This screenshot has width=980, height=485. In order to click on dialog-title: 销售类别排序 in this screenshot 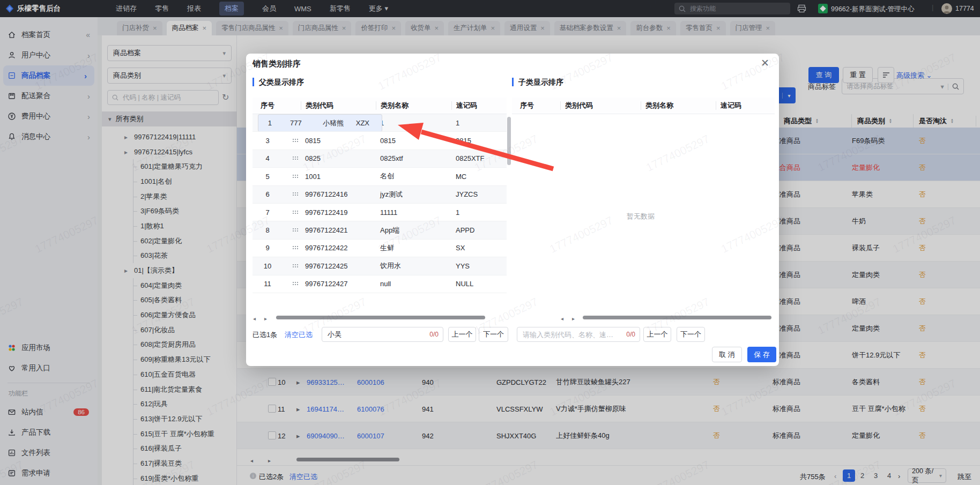, I will do `click(277, 64)`.